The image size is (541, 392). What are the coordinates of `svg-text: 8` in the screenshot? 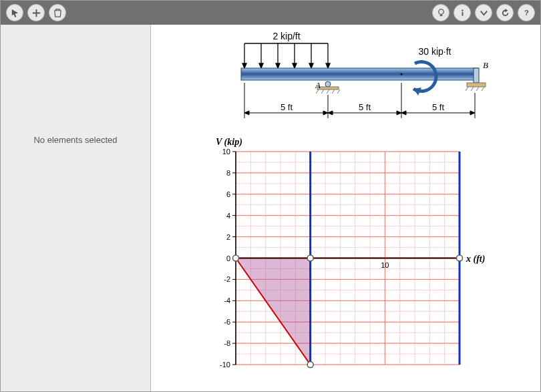 It's located at (228, 173).